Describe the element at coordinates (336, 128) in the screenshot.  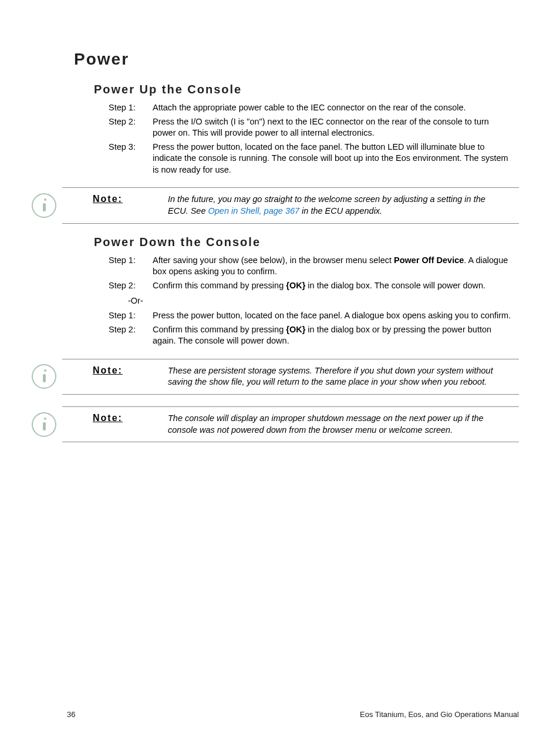
I see `step-text: Press the I/O switch (I is "on") next to…` at that location.